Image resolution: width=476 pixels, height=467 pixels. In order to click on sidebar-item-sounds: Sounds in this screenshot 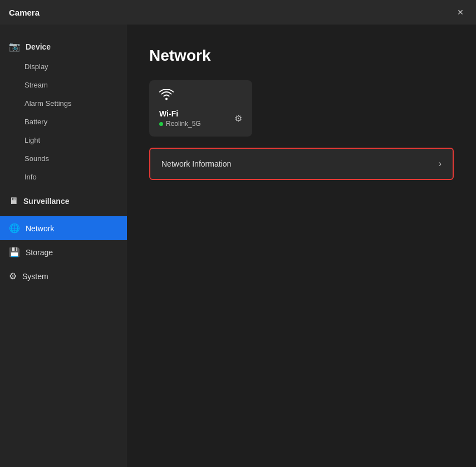, I will do `click(63, 158)`.